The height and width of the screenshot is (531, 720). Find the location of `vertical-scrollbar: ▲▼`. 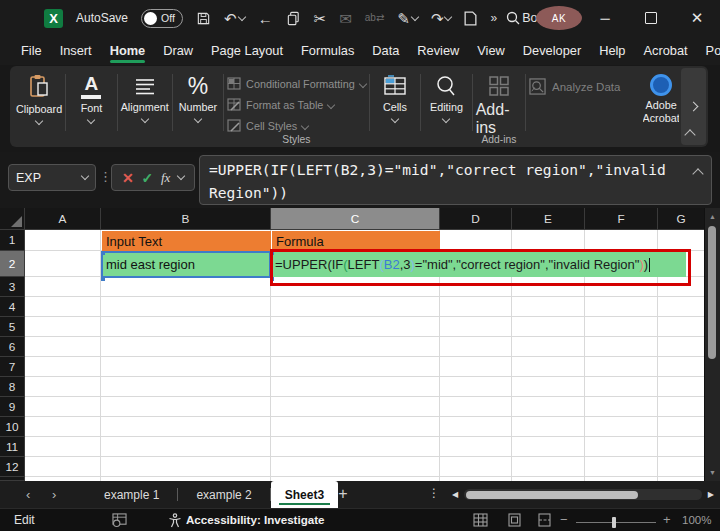

vertical-scrollbar: ▲▼ is located at coordinates (712, 344).